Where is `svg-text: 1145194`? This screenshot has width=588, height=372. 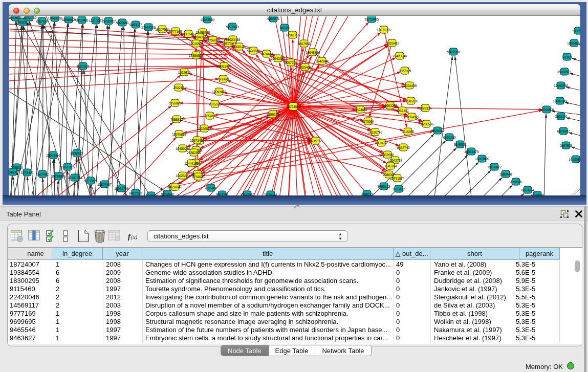 svg-text: 1145194 is located at coordinates (390, 167).